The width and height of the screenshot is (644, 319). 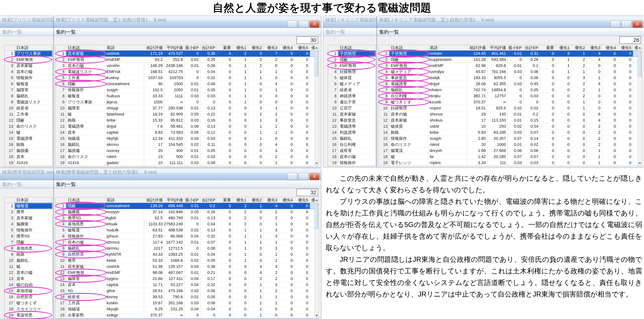 What do you see at coordinates (28, 72) in the screenshot?
I see `table-row: 4資本の嘘` at bounding box center [28, 72].